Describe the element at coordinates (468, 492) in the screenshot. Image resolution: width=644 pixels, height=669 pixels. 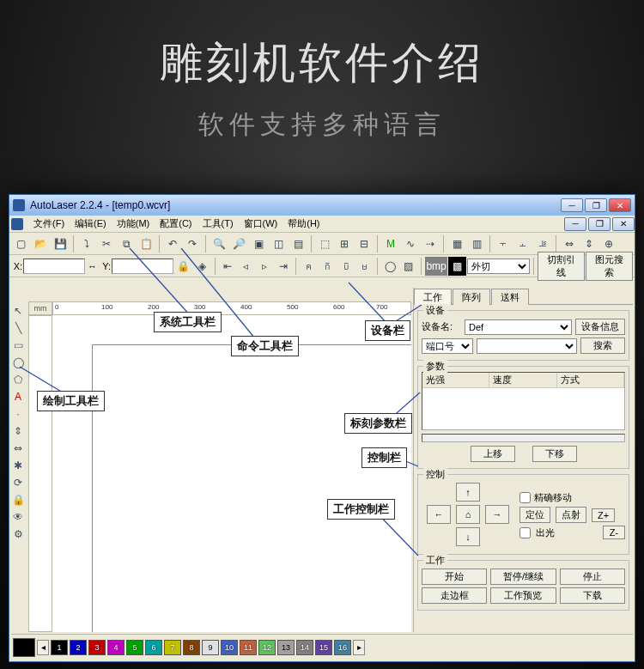
I see `jog-up-button: ↑` at that location.